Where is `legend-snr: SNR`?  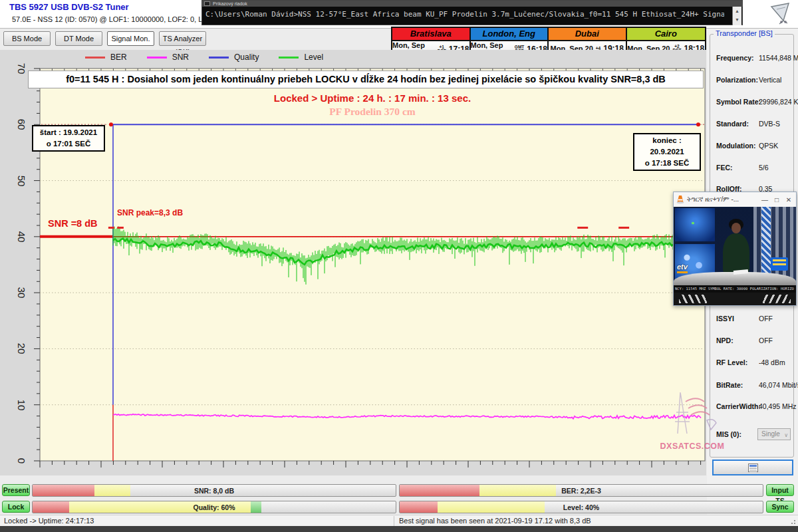
legend-snr: SNR is located at coordinates (168, 57).